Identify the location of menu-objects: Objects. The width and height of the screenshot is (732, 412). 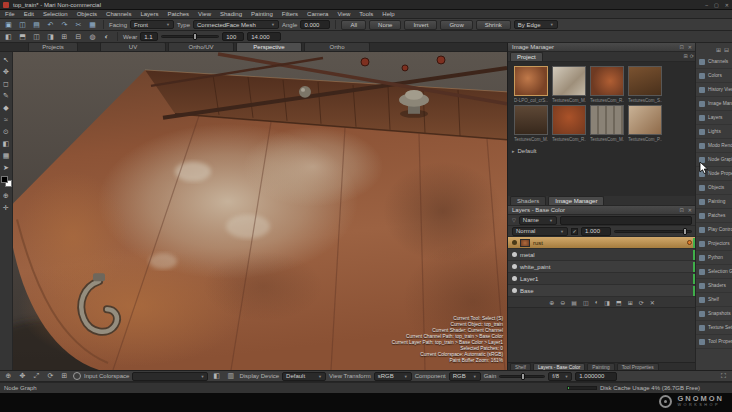
(87, 14).